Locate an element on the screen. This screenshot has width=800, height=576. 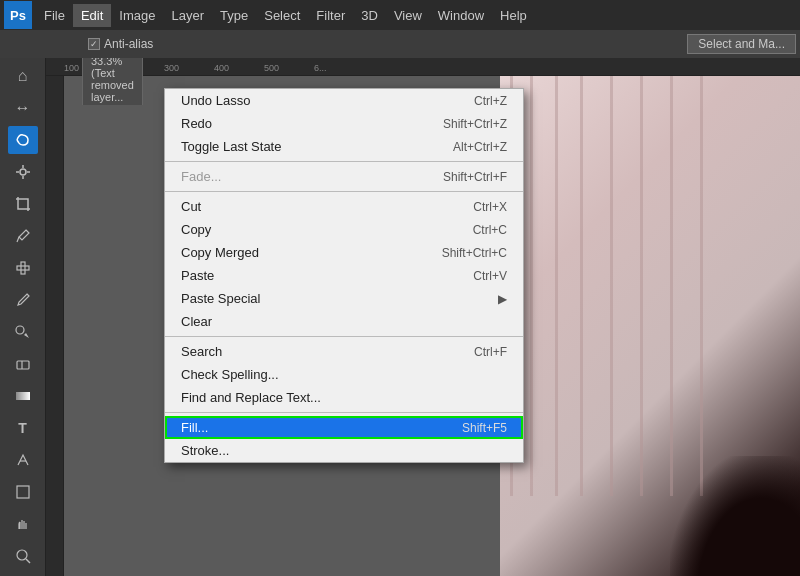
menu-window: Window is located at coordinates (461, 16).